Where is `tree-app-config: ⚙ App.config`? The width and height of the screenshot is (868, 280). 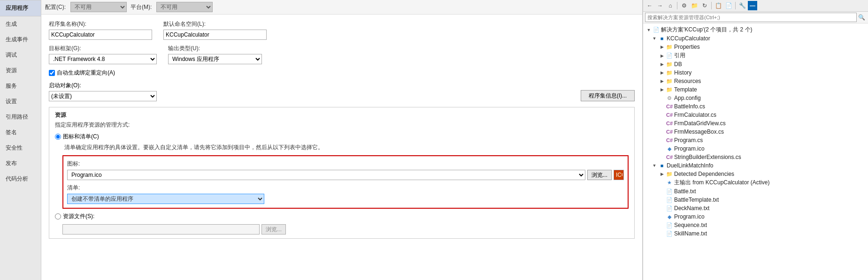 tree-app-config: ⚙ App.config is located at coordinates (756, 98).